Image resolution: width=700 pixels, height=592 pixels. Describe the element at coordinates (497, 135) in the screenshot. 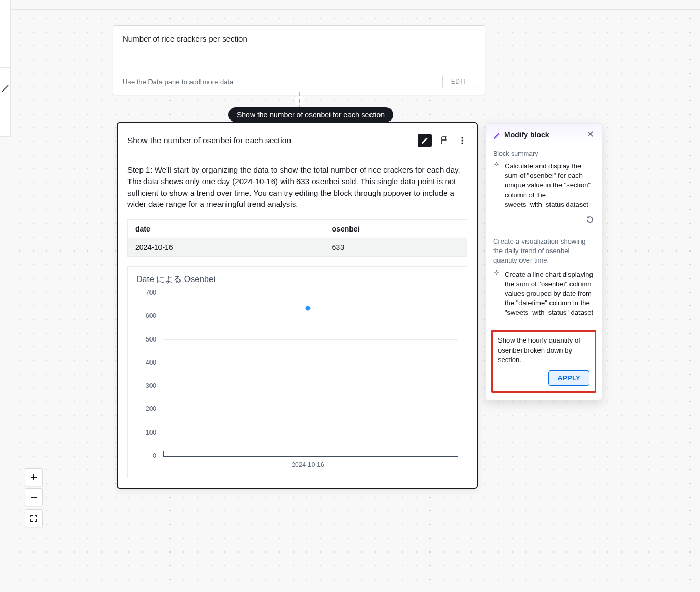

I see `wand-icon` at that location.